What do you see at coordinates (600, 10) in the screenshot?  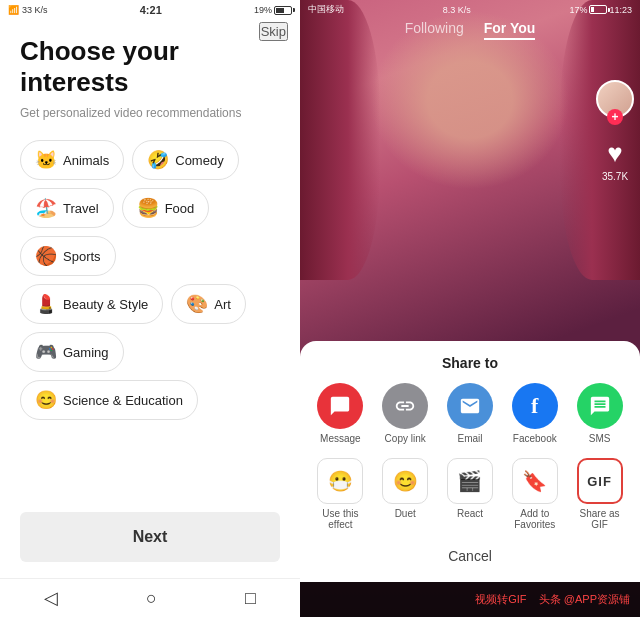 I see `battery-area-right: 17% 11:23` at bounding box center [600, 10].